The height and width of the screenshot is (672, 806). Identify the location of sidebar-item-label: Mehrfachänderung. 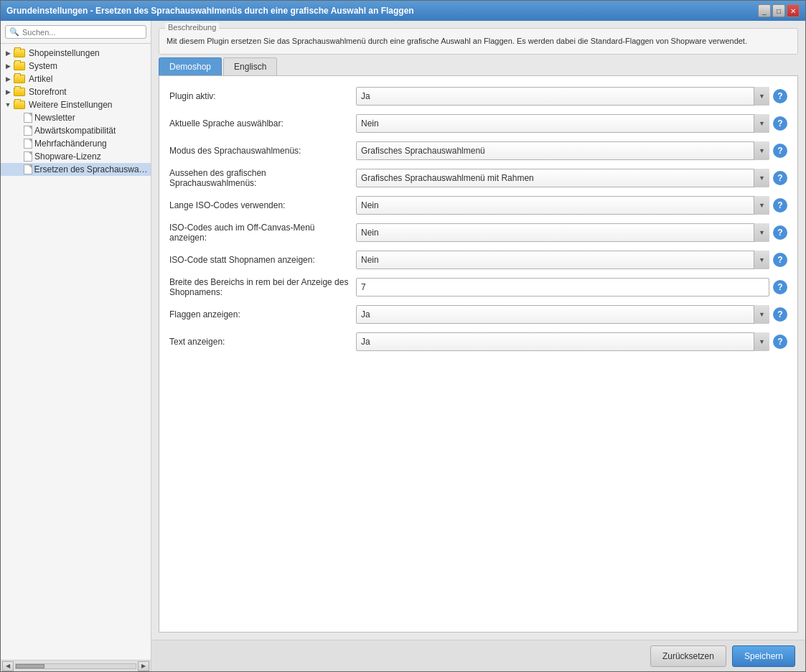
(70, 144).